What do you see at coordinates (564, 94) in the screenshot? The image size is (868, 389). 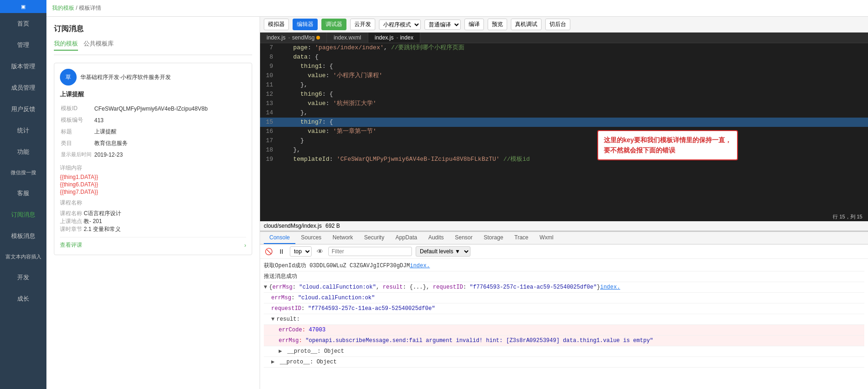 I see `code-line-12: 12 thing6: {` at bounding box center [564, 94].